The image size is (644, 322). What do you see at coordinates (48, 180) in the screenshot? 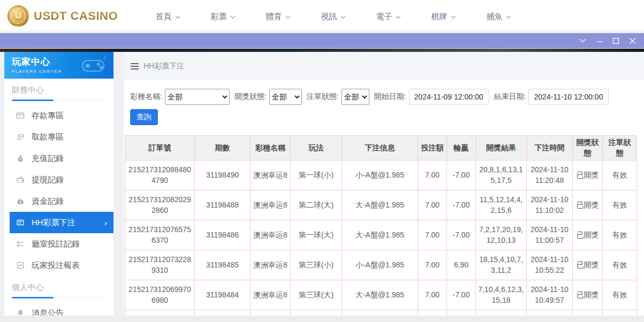
I see `sidebar-item-label: 提現記錄` at bounding box center [48, 180].